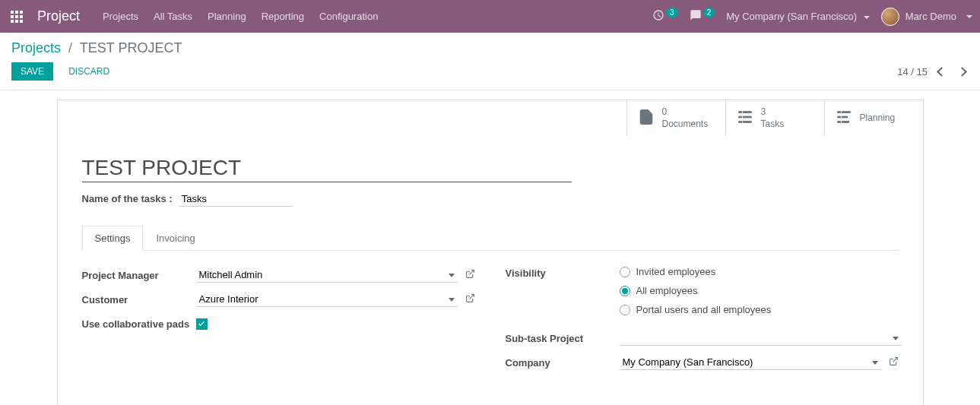 This screenshot has height=405, width=980. I want to click on nav-planning: Planning, so click(227, 17).